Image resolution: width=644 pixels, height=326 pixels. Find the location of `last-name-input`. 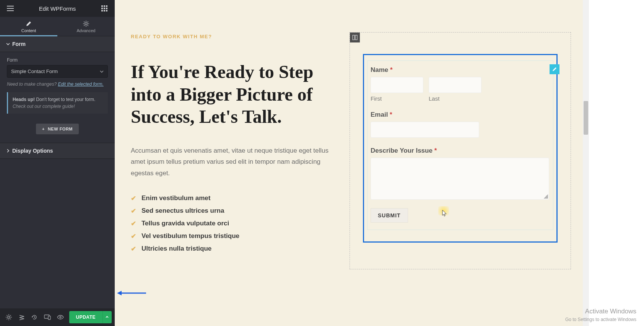

last-name-input is located at coordinates (455, 85).